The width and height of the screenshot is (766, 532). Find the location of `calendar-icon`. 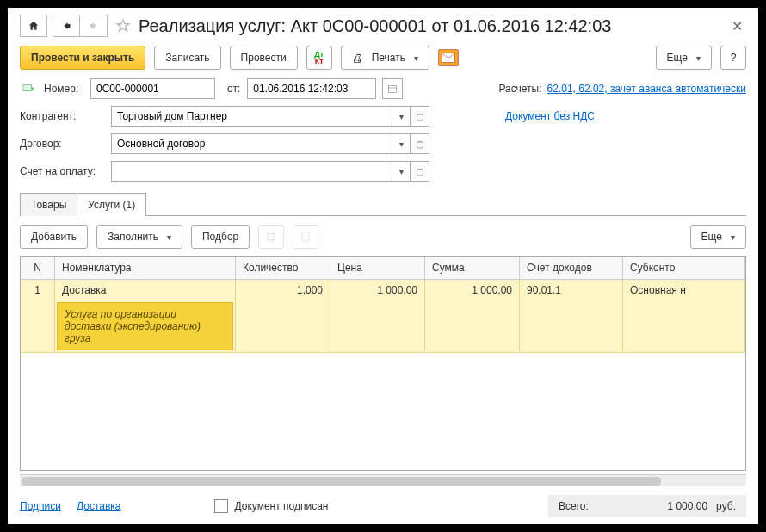

calendar-icon is located at coordinates (392, 89).